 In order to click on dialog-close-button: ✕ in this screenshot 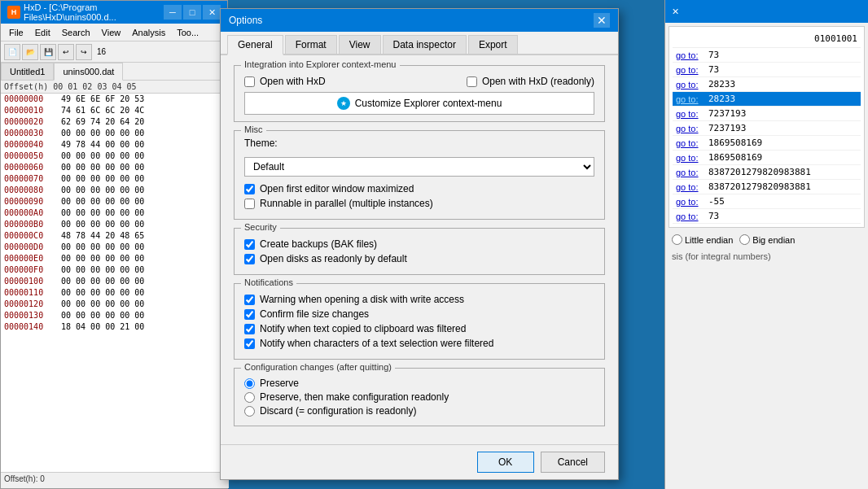, I will do `click(602, 20)`.